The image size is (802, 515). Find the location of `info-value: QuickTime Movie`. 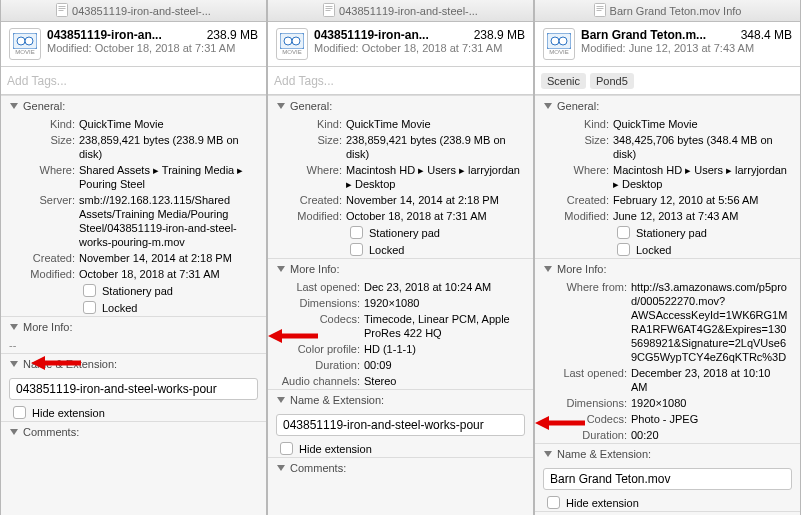

info-value: QuickTime Movie is located at coordinates (168, 124).